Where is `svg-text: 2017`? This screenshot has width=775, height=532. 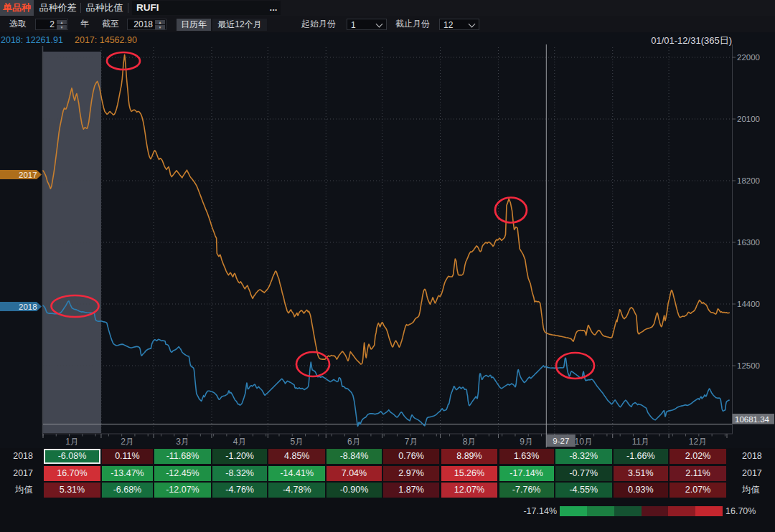 svg-text: 2017 is located at coordinates (28, 175).